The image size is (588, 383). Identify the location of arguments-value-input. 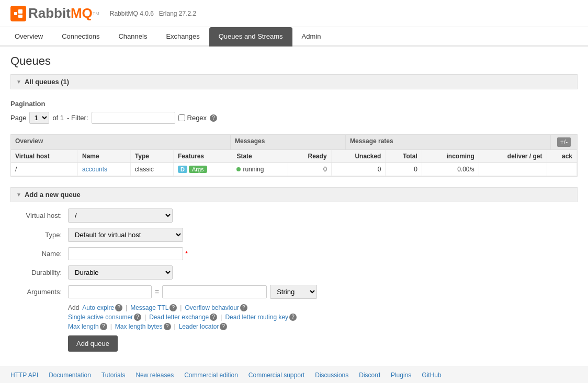
(214, 292).